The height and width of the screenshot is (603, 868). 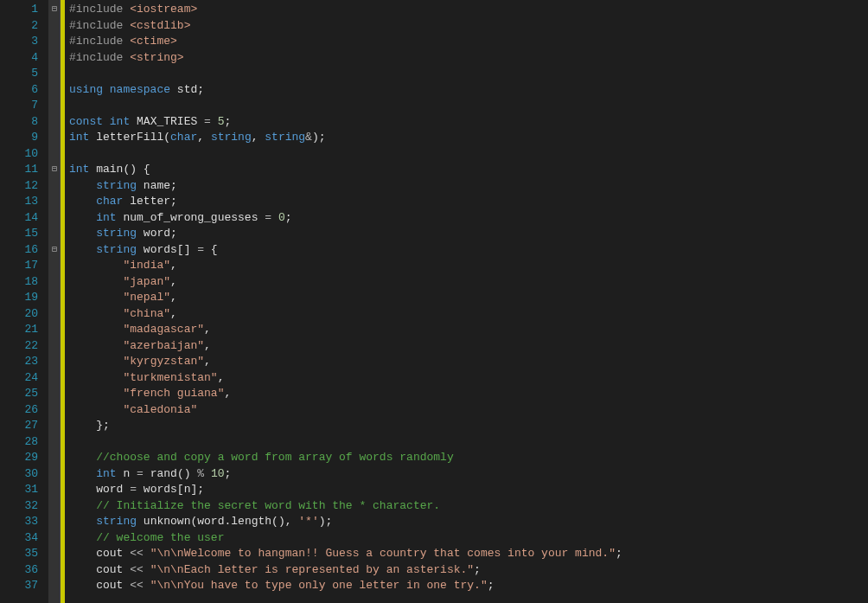 I want to click on token-kw: string, so click(x=285, y=137).